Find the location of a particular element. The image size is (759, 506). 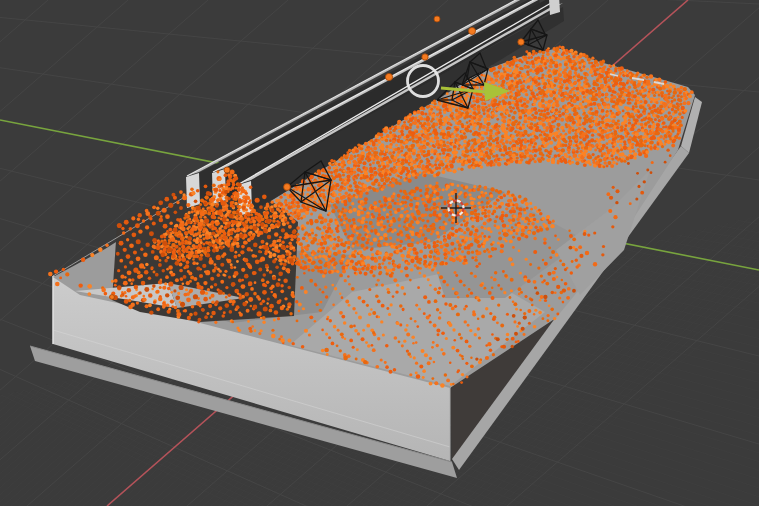

gizmo-center-circle is located at coordinates (424, 82).